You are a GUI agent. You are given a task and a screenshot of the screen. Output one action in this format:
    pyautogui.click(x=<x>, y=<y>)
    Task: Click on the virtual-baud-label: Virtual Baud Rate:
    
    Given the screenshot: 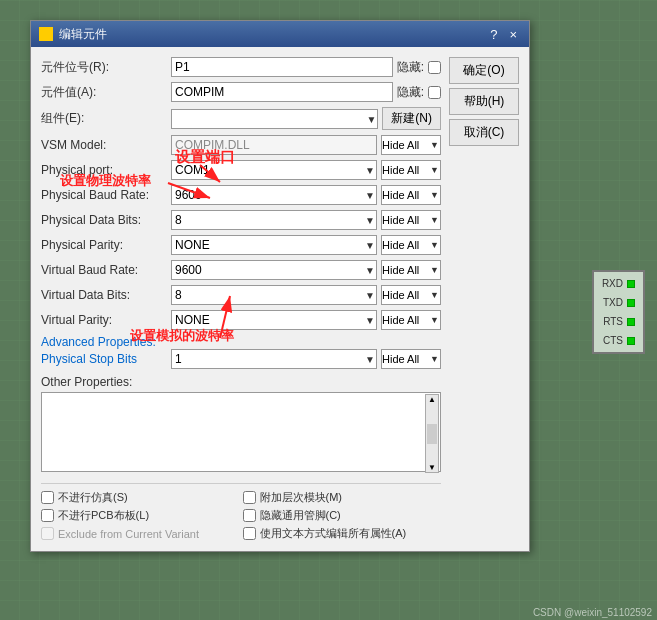 What is the action you would take?
    pyautogui.click(x=106, y=270)
    